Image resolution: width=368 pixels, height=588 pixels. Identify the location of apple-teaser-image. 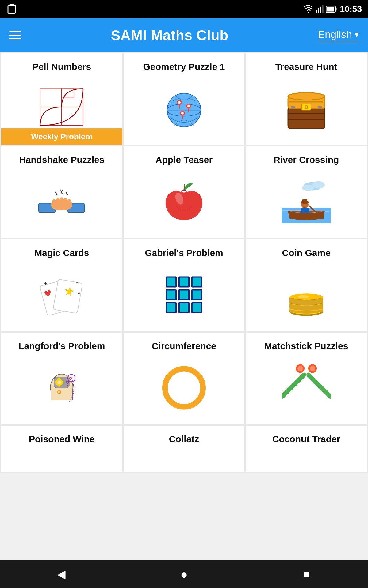
(184, 200).